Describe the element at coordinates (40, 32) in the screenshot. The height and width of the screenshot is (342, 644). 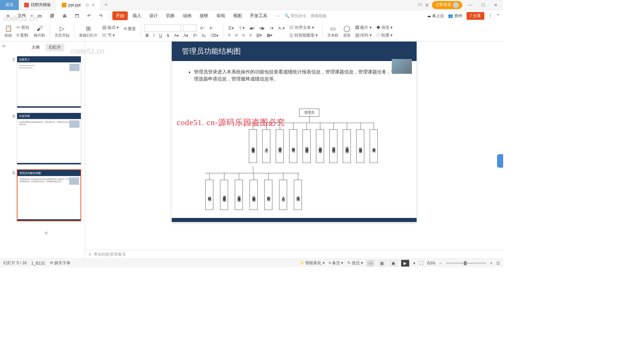
I see `format-painter-button: 🖌格式刷` at that location.